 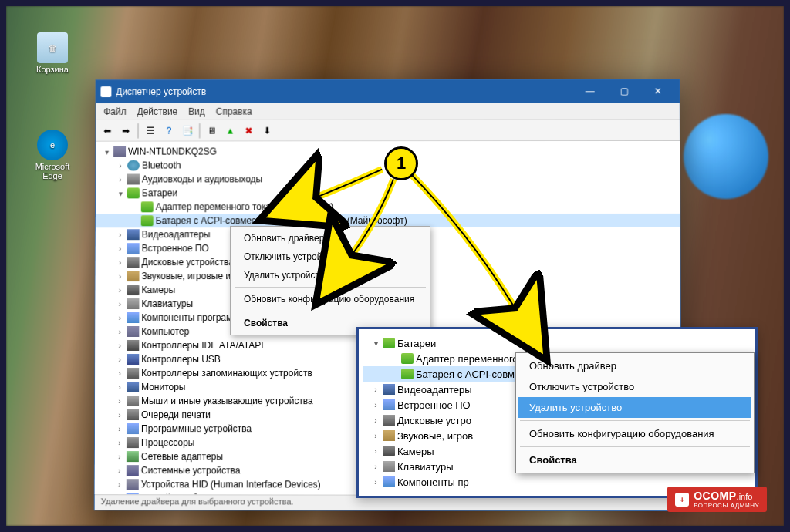 What do you see at coordinates (387, 111) in the screenshot?
I see `menubar: Файл Действие Вид Справка` at bounding box center [387, 111].